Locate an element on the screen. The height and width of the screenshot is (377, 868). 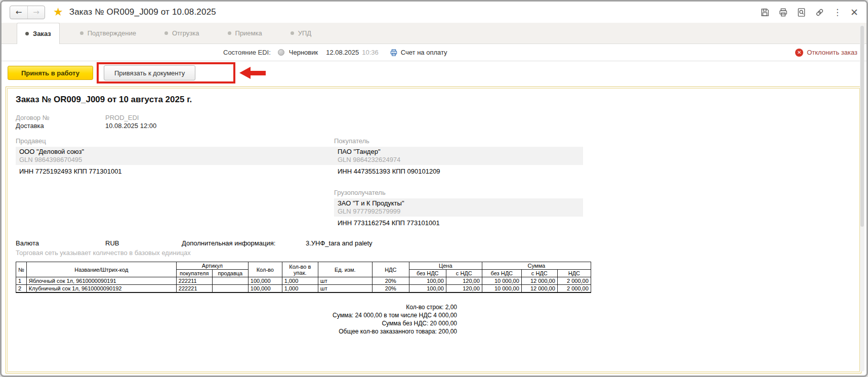
consignee-gln: GLN 9777992579999 is located at coordinates (459, 212).